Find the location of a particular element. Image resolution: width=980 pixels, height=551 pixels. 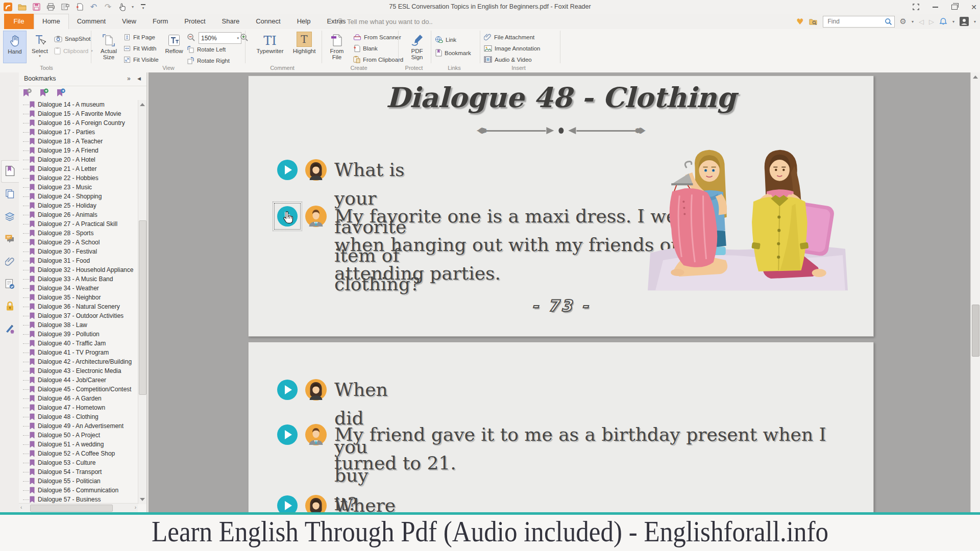

bookmark-item: Dialogue 24 - Shopping is located at coordinates (78, 196).